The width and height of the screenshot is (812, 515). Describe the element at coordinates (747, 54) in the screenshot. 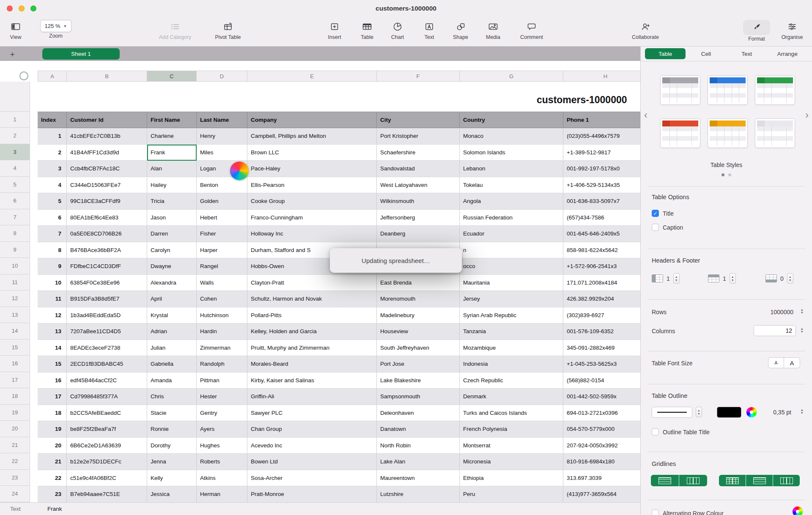

I see `tab-text: Text` at that location.